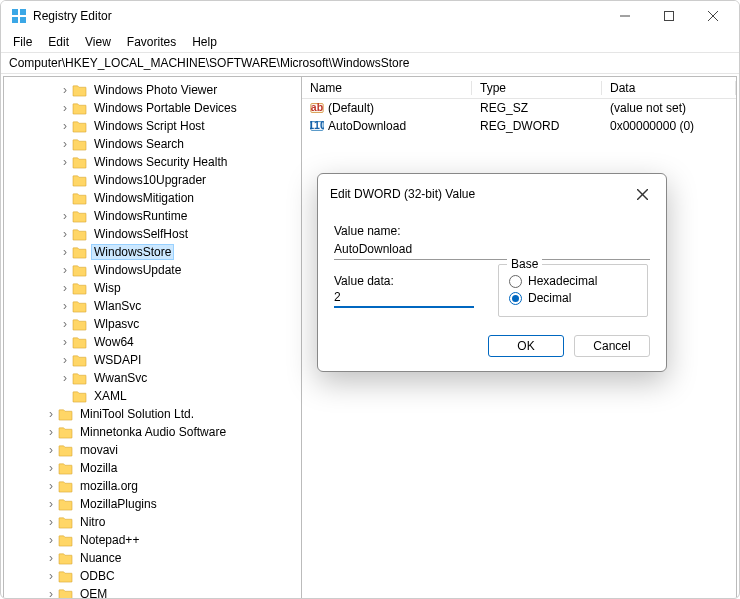 This screenshot has height=599, width=740. What do you see at coordinates (152, 432) in the screenshot?
I see `tree-item: ›Minnetonka Audio Software` at bounding box center [152, 432].